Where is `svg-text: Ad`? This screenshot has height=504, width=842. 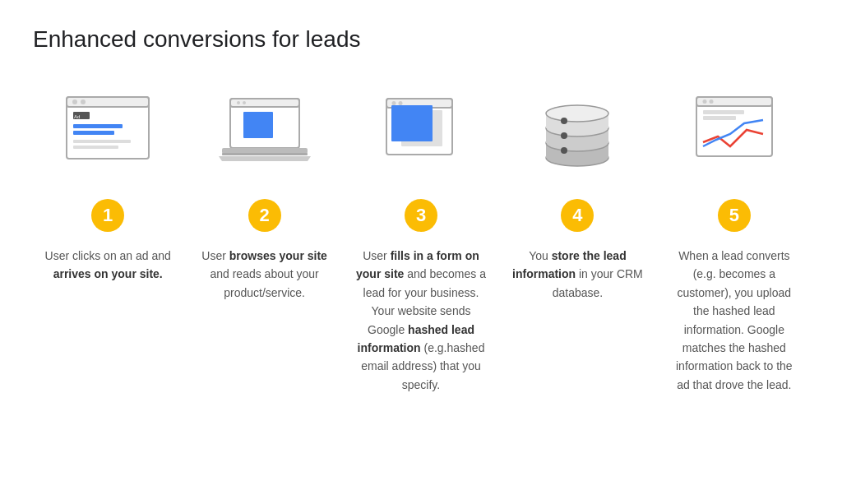 svg-text: Ad is located at coordinates (77, 117).